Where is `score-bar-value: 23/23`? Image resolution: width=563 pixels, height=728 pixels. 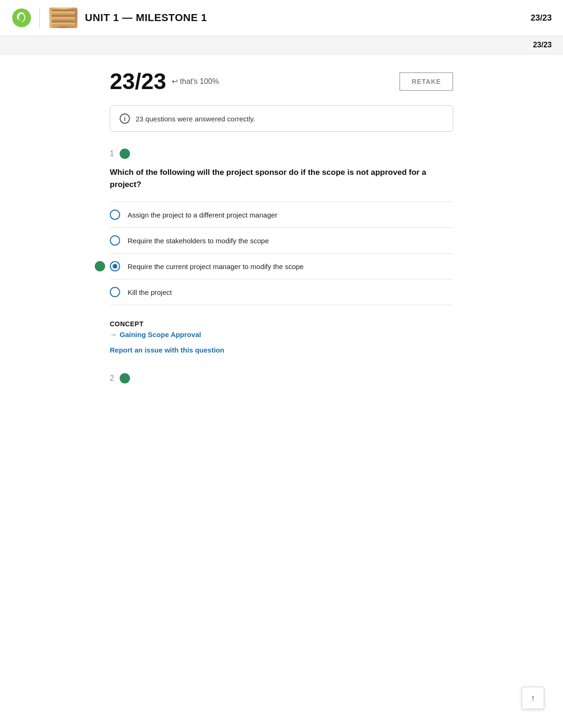
score-bar-value: 23/23 is located at coordinates (542, 45).